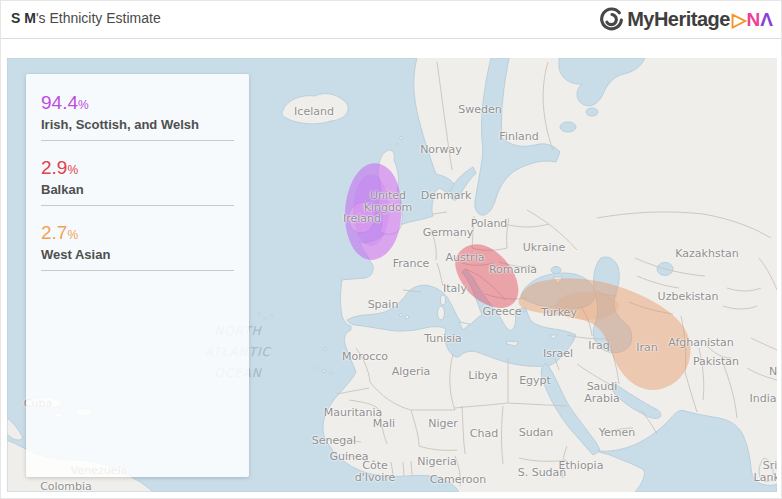  What do you see at coordinates (599, 346) in the screenshot?
I see `map-label: Iraq` at bounding box center [599, 346].